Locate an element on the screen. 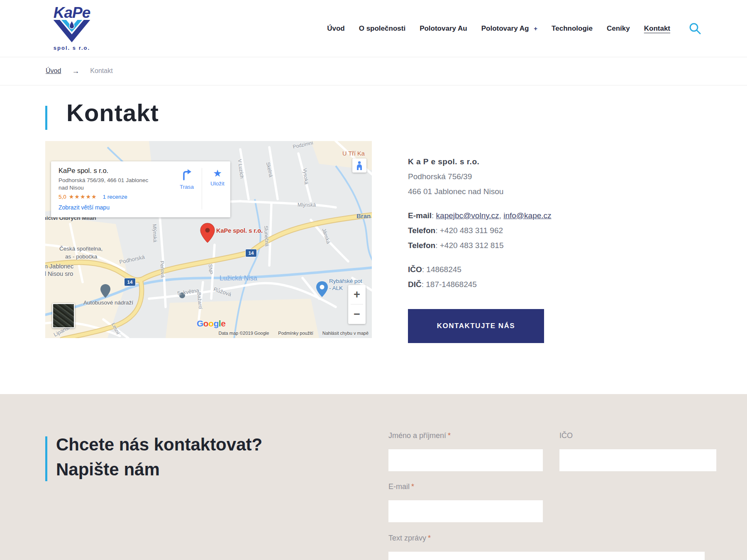 Image resolution: width=747 pixels, height=560 pixels. map-poi-label: - ALK is located at coordinates (336, 288).